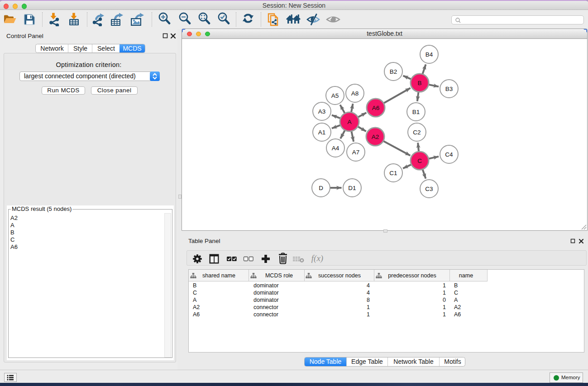 Image resolution: width=588 pixels, height=386 pixels. I want to click on svg-text: B, so click(419, 83).